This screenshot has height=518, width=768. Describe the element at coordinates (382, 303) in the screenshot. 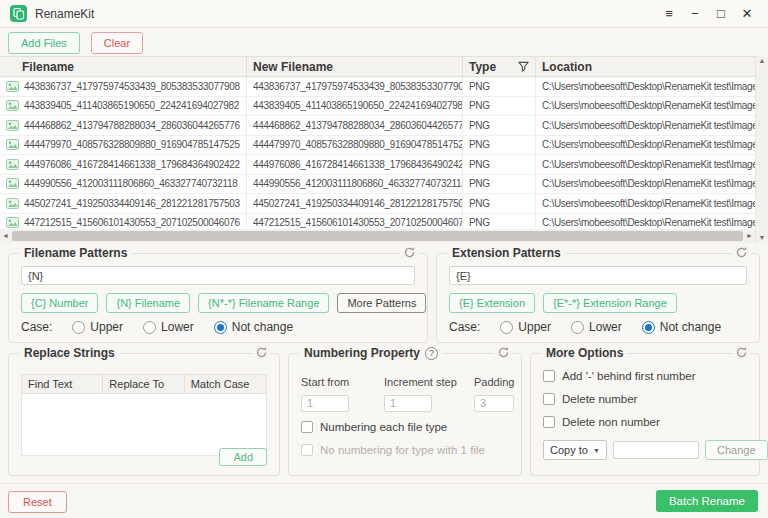

I see `more-patterns-button: More Patterns` at that location.